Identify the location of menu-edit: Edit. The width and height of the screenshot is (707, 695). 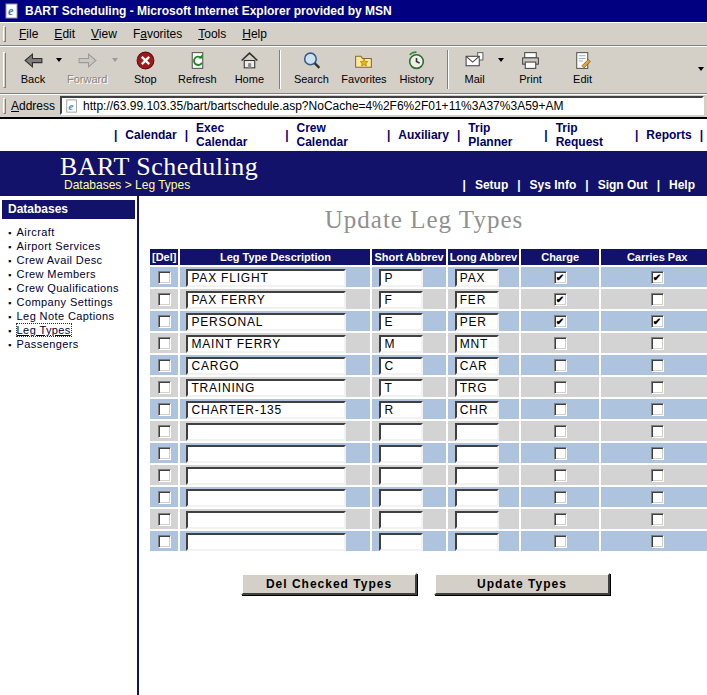
(64, 34).